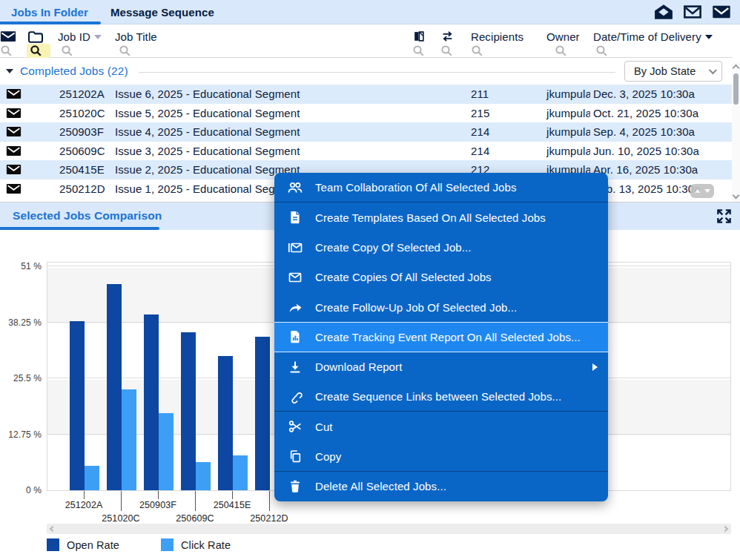 The image size is (740, 560). What do you see at coordinates (10, 71) in the screenshot?
I see `collapse-arrow-icon` at bounding box center [10, 71].